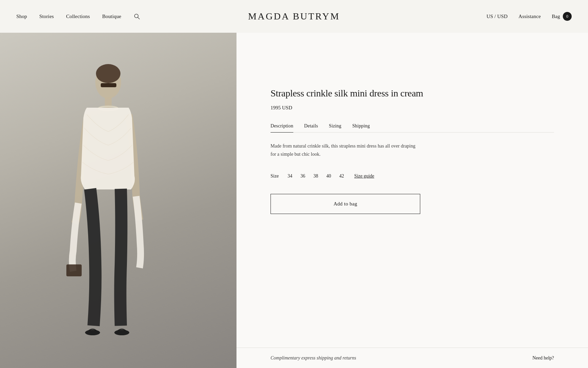  I want to click on size-option-38: 38, so click(316, 176).